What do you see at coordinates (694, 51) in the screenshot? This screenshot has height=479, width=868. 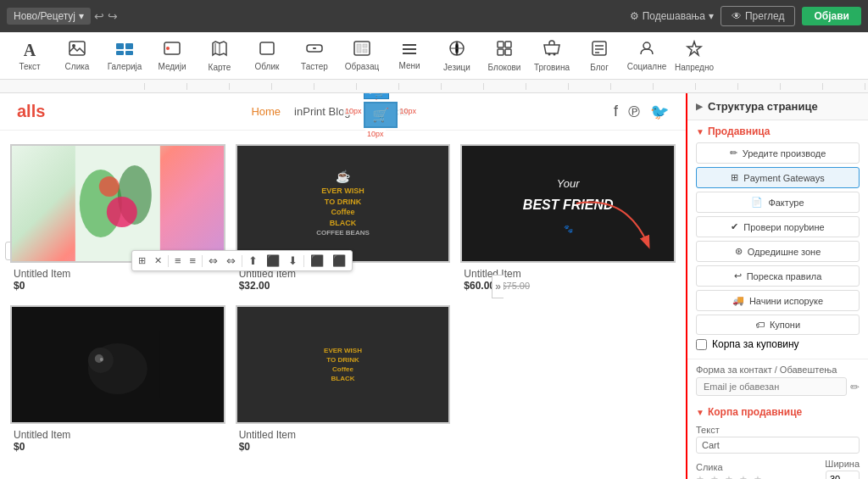 I see `advanced-icon` at bounding box center [694, 51].